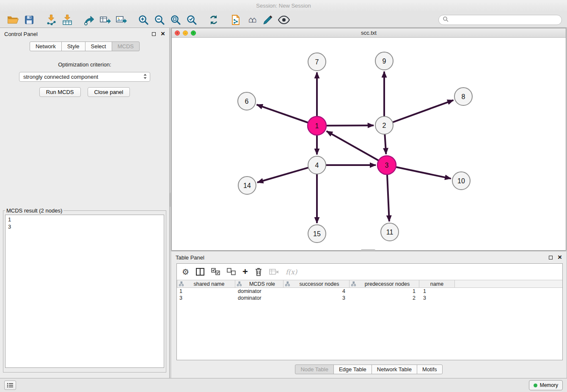 This screenshot has height=392, width=567. What do you see at coordinates (214, 20) in the screenshot?
I see `refresh-layout-icon` at bounding box center [214, 20].